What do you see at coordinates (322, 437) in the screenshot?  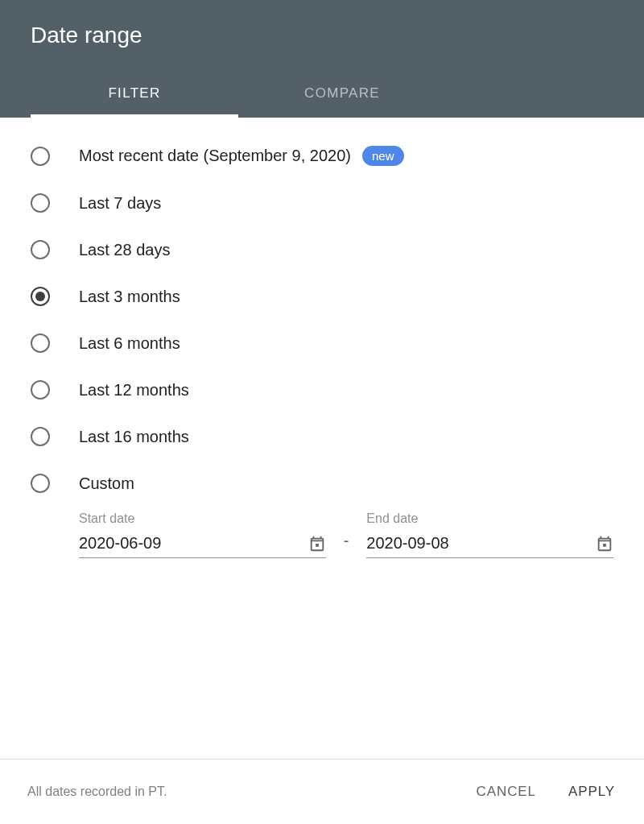 I see `option-last-16-months: Last 16 months` at bounding box center [322, 437].